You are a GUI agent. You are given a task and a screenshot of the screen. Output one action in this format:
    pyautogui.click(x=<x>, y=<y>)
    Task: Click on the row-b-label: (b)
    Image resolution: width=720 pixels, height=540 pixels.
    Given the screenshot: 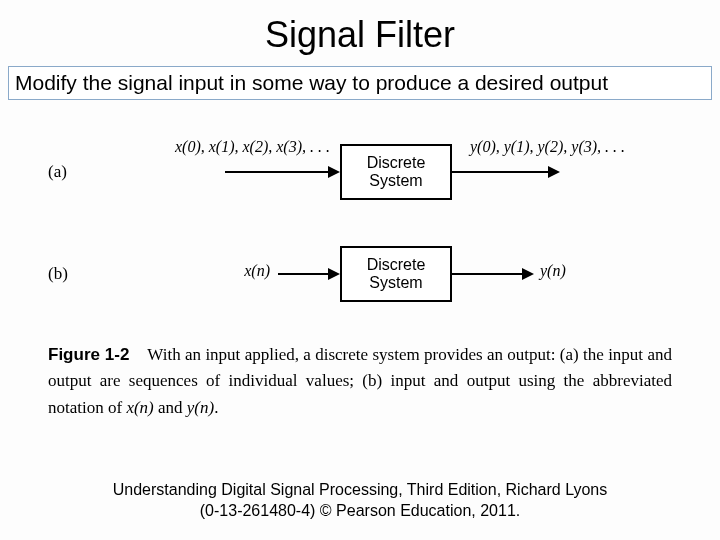 What is the action you would take?
    pyautogui.click(x=58, y=274)
    